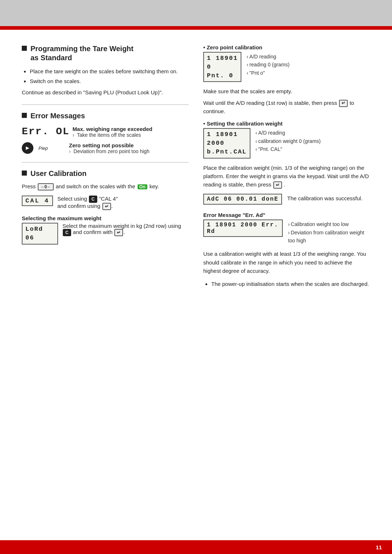 This screenshot has height=554, width=392. I want to click on title-square-icon3, so click(24, 173).